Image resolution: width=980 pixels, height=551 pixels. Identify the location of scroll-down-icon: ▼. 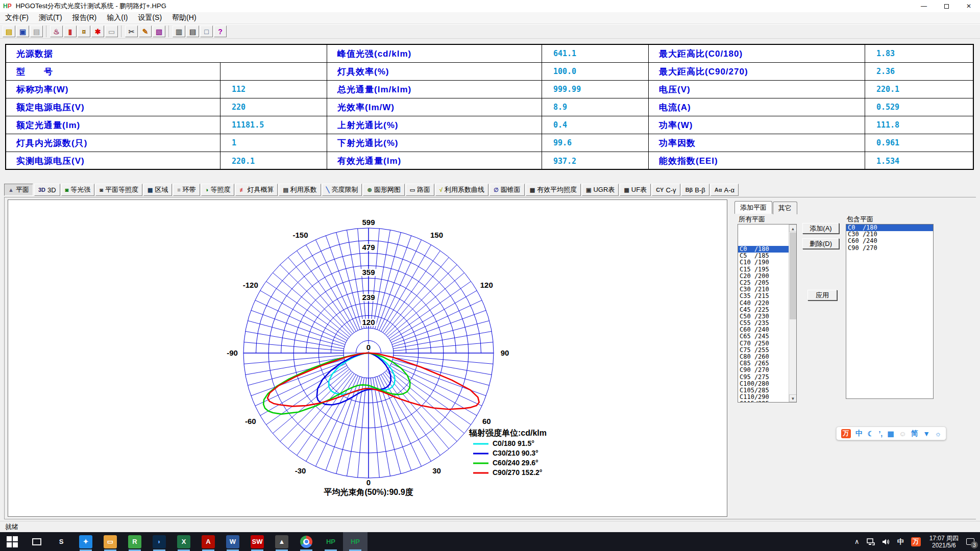
(793, 398).